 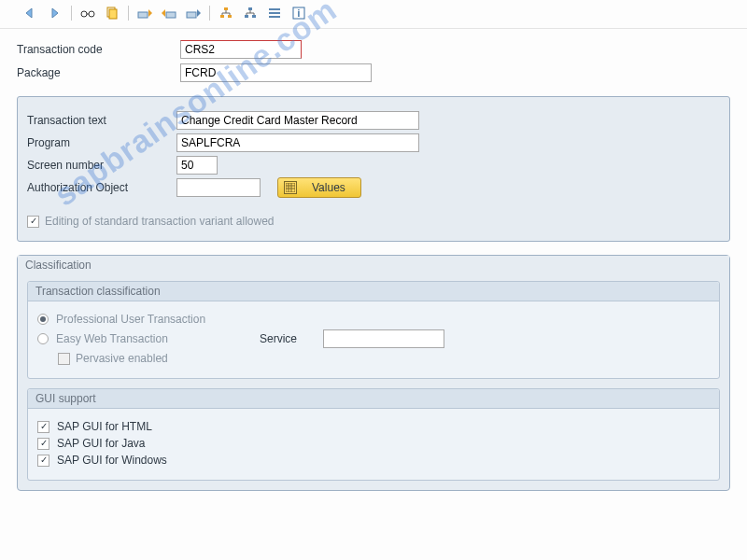 I want to click on gui-html-label: SAP GUI for HTML, so click(x=105, y=427).